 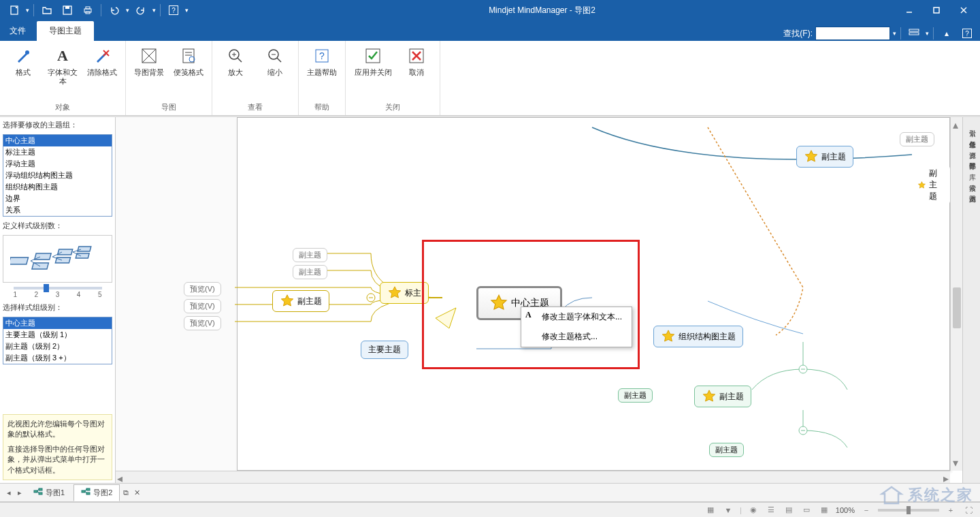 I want to click on vertical-scrollbar: ▴▾, so click(x=956, y=294).